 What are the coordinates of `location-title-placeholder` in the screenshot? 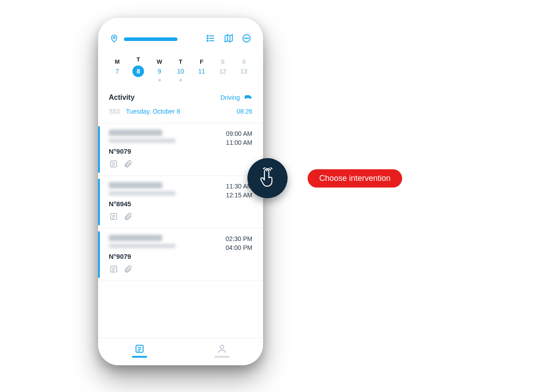 It's located at (151, 39).